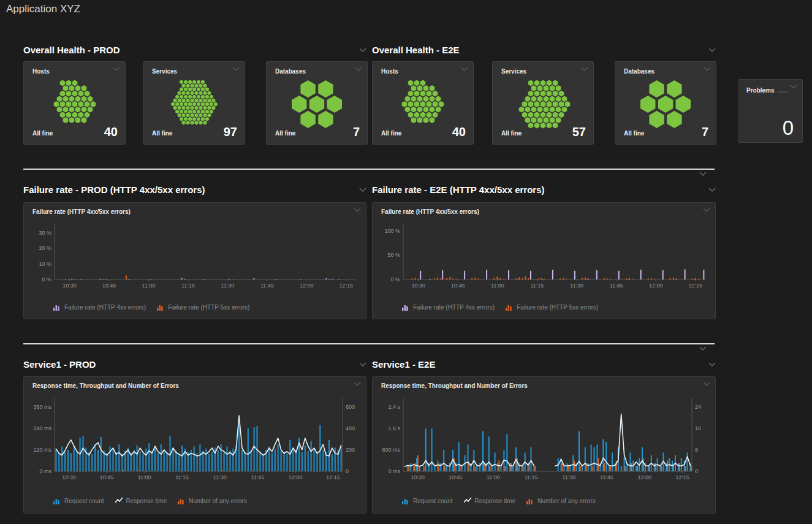  Describe the element at coordinates (698, 428) in the screenshot. I see `svg-text: 16` at that location.